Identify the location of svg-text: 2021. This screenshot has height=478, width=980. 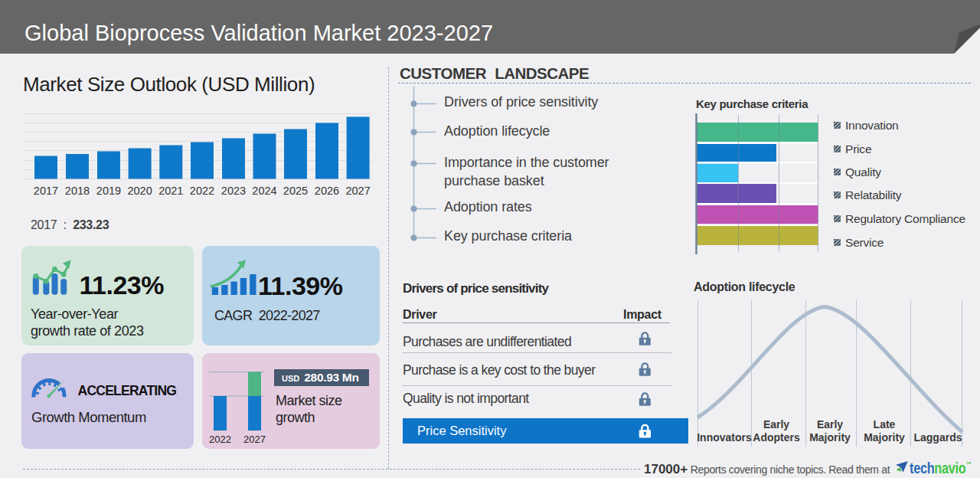
(171, 191).